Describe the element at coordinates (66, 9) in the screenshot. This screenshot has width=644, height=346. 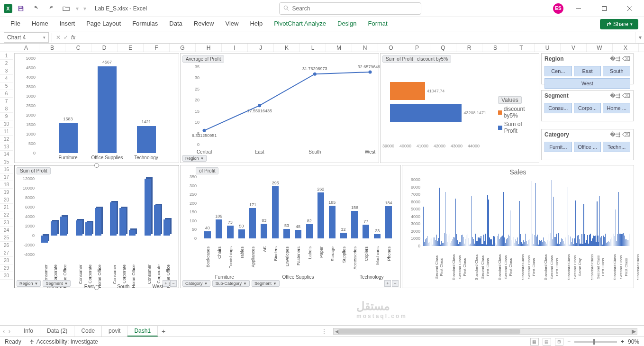
I see `open-file-button` at that location.